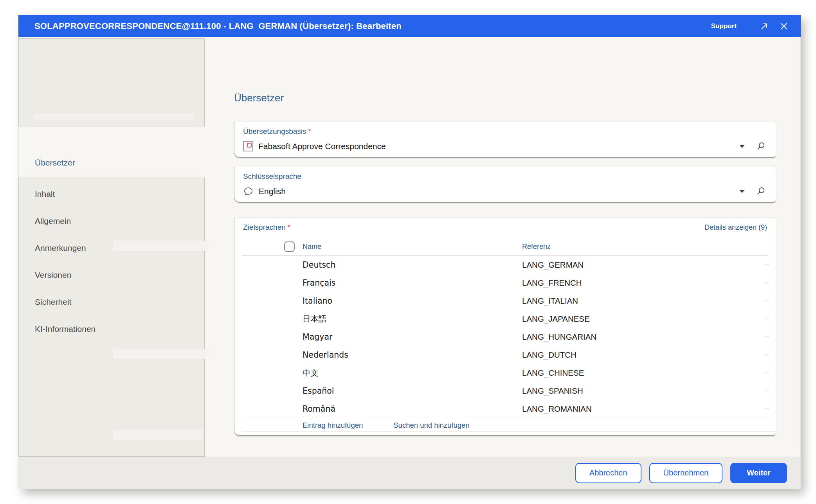  I want to click on column-header-name: Name, so click(312, 247).